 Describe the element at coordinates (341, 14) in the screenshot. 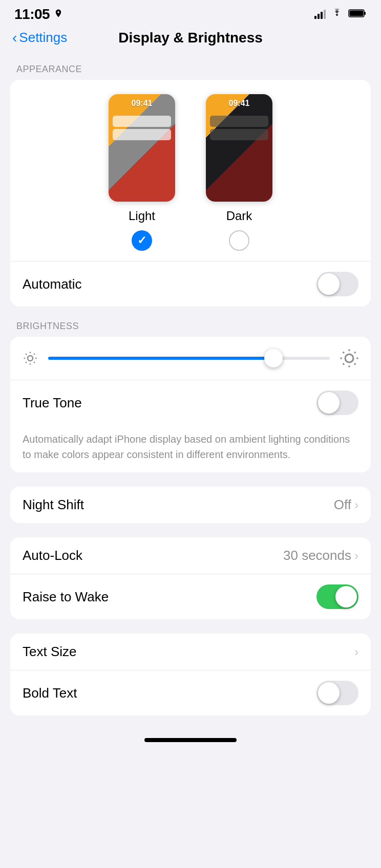

I see `status-icons` at that location.